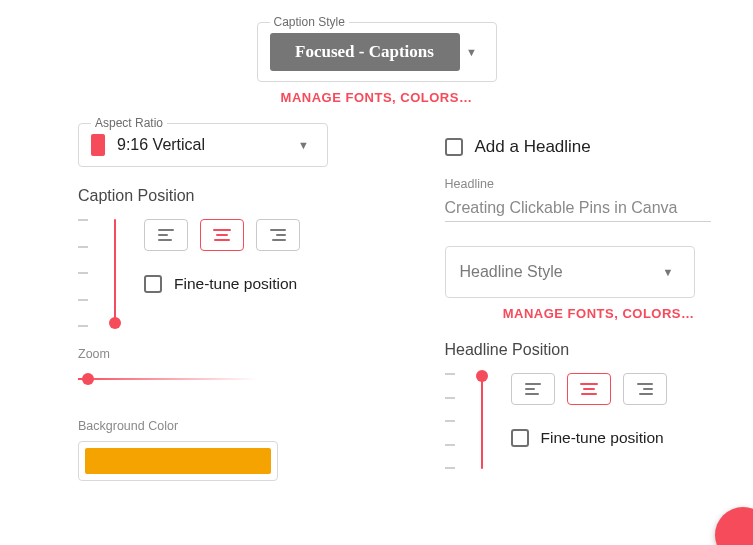  What do you see at coordinates (465, 421) in the screenshot?
I see `headline-position-slider` at bounding box center [465, 421].